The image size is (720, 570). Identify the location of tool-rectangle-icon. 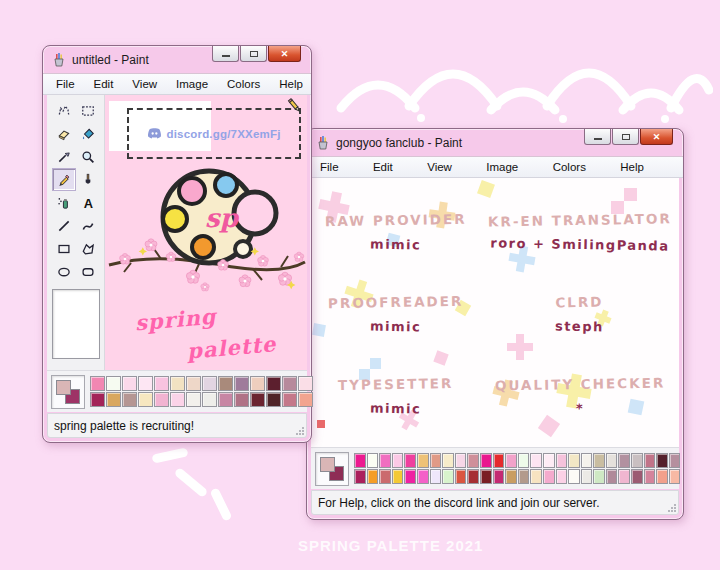
(64, 248).